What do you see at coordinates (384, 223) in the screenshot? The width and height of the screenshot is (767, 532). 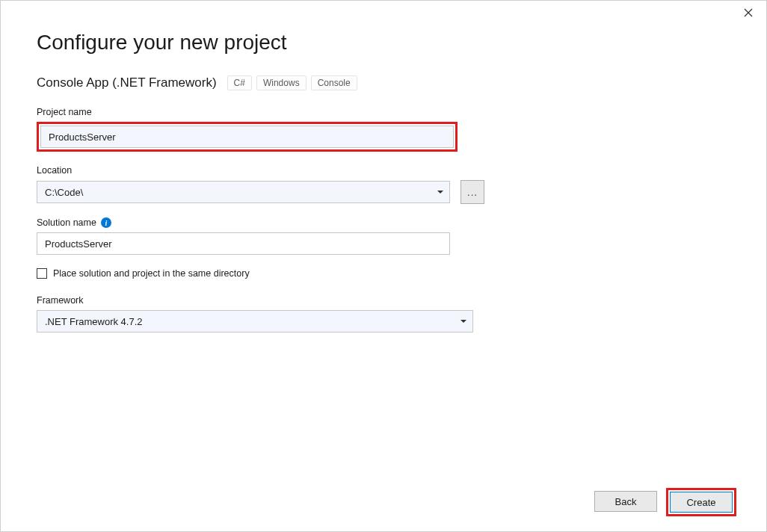 I see `solution-name-label: Solution name i` at bounding box center [384, 223].